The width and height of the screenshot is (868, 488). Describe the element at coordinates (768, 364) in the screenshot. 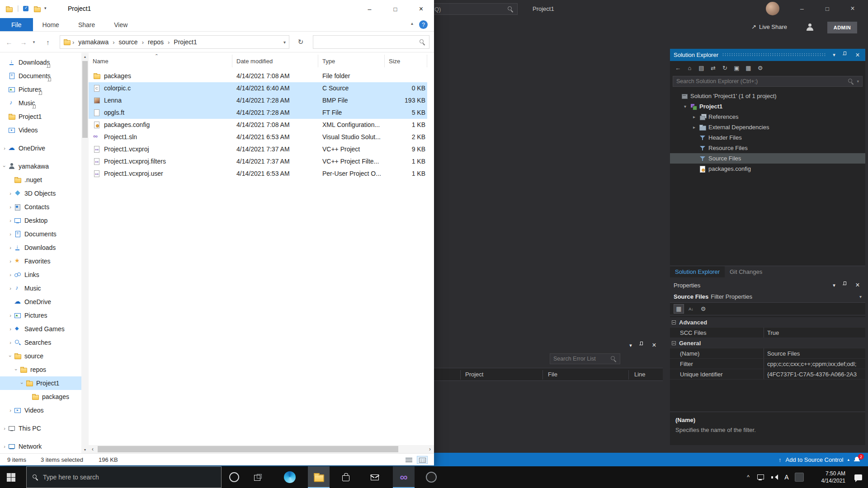

I see `property-row-filter: Filtercpp;c;cc;cxx;c++;cppm;ixx;def;odl;` at that location.